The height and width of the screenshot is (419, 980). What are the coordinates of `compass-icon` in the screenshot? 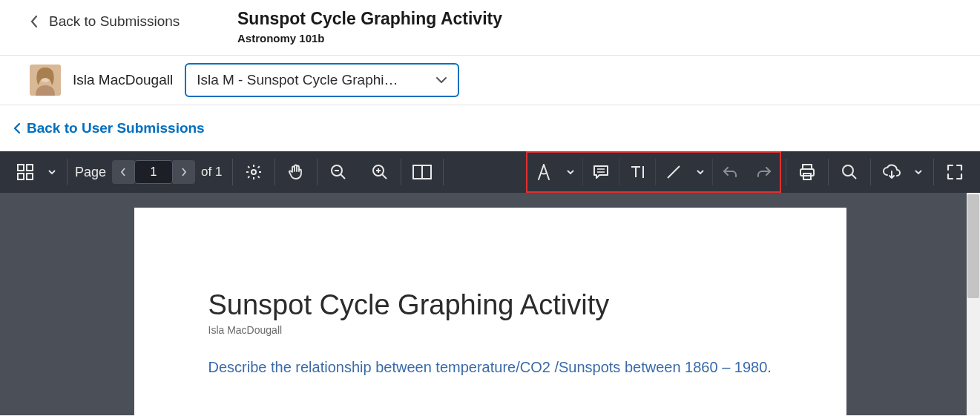 It's located at (544, 172).